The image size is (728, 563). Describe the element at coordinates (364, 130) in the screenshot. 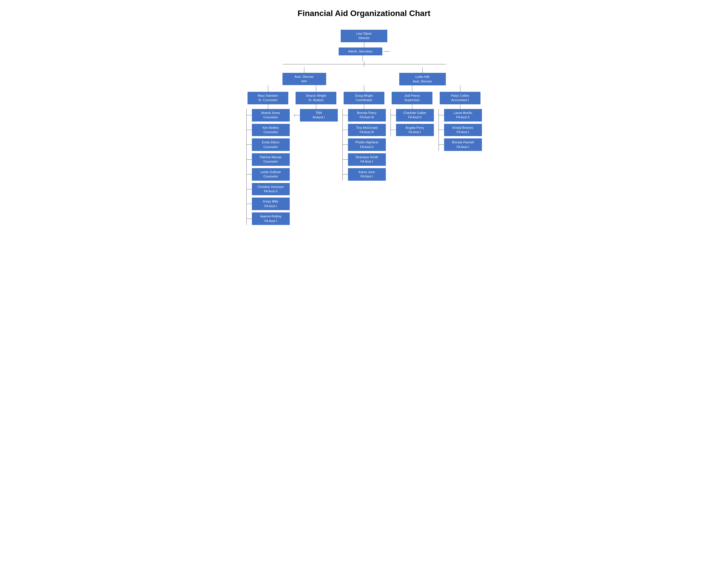

I see `tina-item: Tina McDonald FA Asst III` at that location.